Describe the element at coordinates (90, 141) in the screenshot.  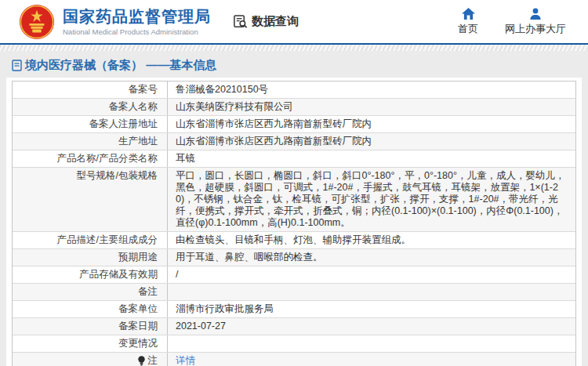
I see `row-label: 生产地址` at that location.